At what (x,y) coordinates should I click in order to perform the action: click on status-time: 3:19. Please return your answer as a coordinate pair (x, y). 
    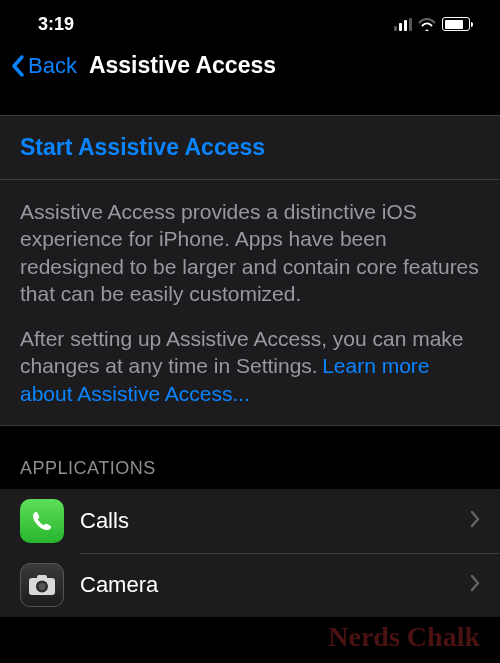
    Looking at the image, I should click on (56, 24).